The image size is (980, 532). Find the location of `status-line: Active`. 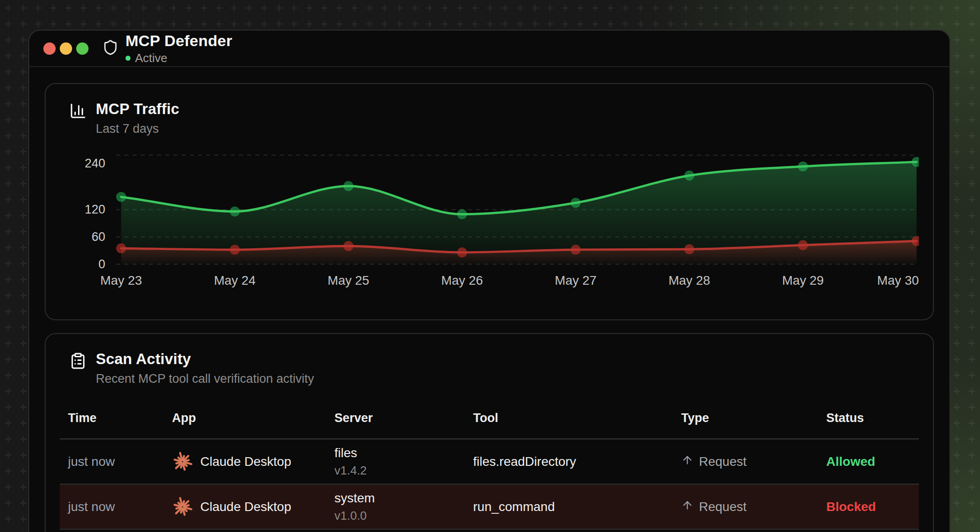

status-line: Active is located at coordinates (179, 58).